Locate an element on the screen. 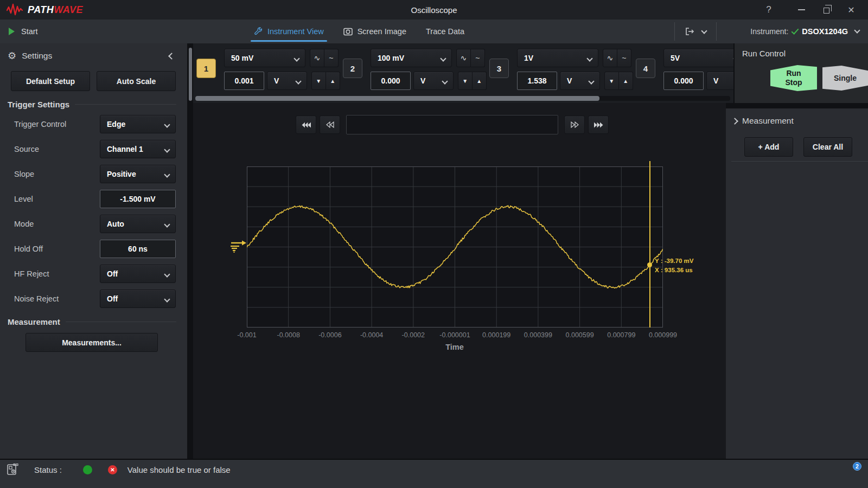  jump-to-end-button is located at coordinates (598, 125).